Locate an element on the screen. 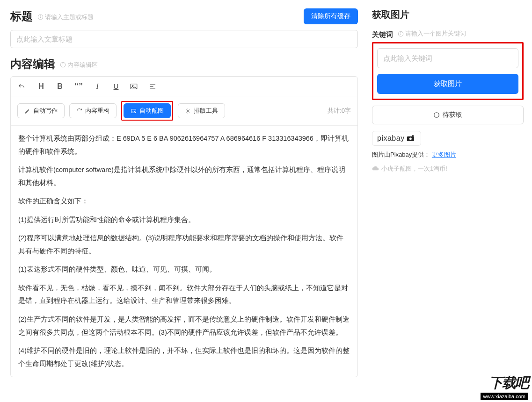 The image size is (532, 402). layout-tool-button: 排版工具 is located at coordinates (201, 111).